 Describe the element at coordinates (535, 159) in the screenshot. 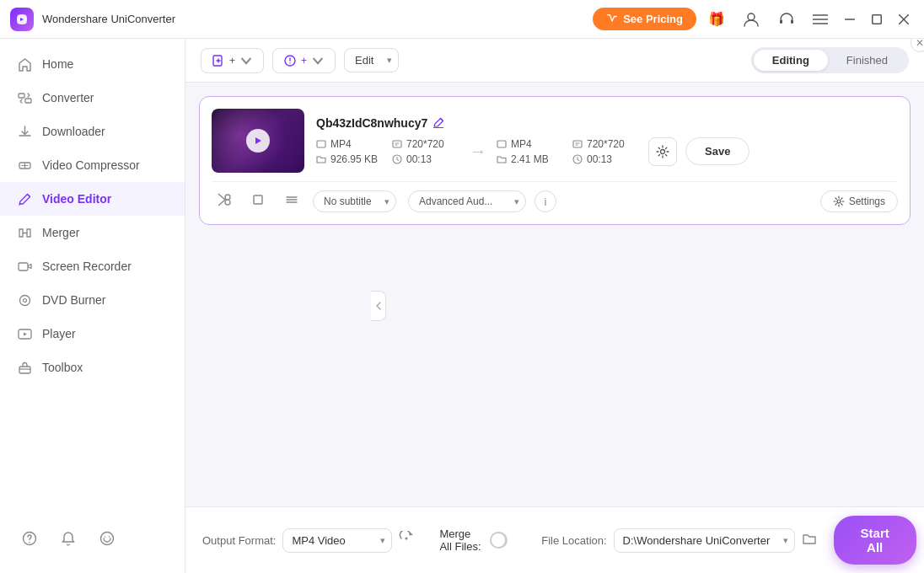

I see `output-size: 2.41 MB` at that location.